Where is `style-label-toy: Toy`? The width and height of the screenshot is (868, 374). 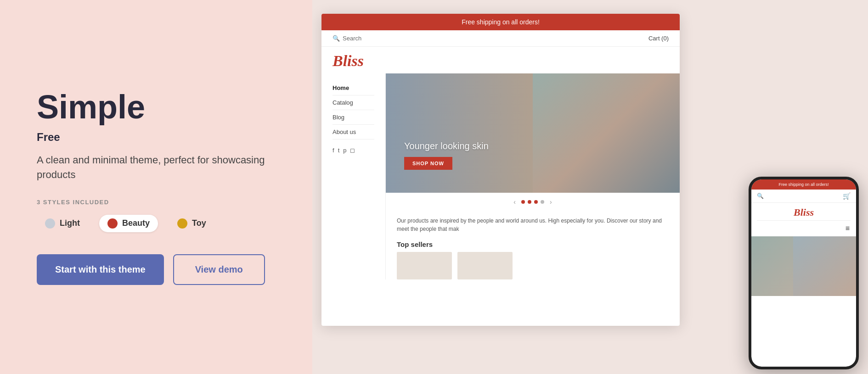 style-label-toy: Toy is located at coordinates (199, 223).